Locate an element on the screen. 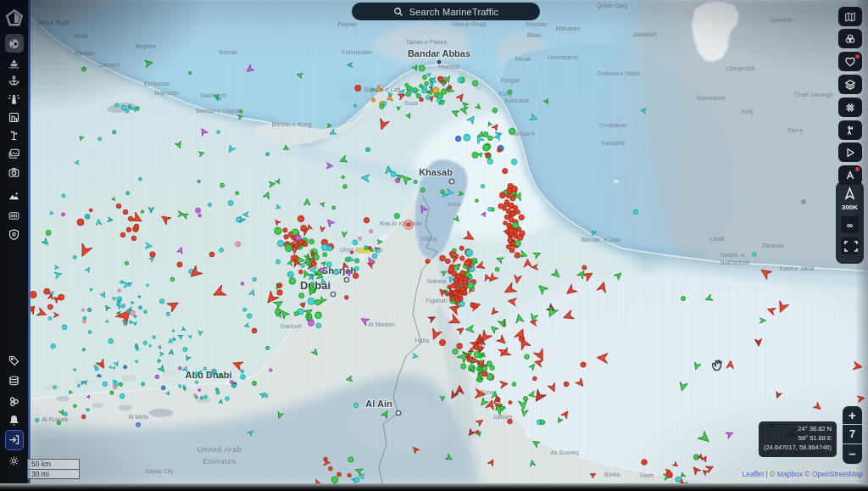  svg-text: Ras Al Khaimah is located at coordinates (401, 224).